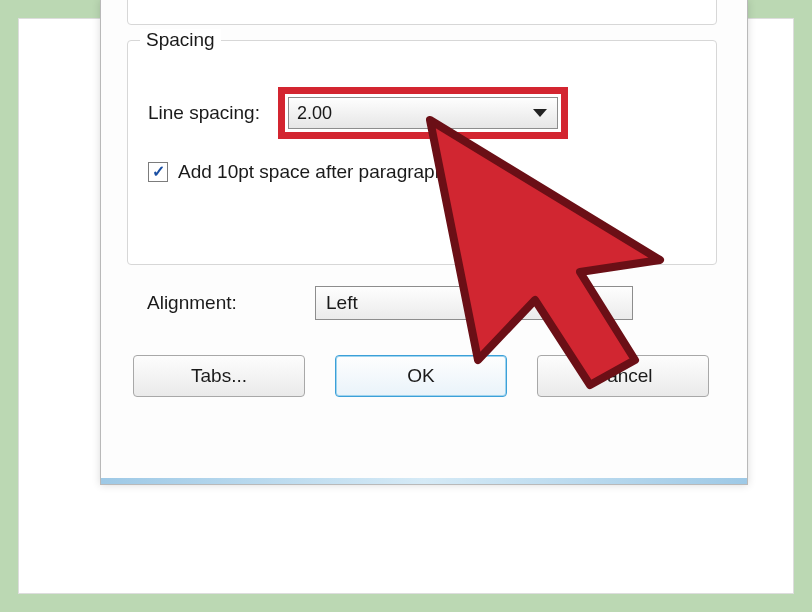  Describe the element at coordinates (158, 172) in the screenshot. I see `add-space-checkbox: ✓` at that location.